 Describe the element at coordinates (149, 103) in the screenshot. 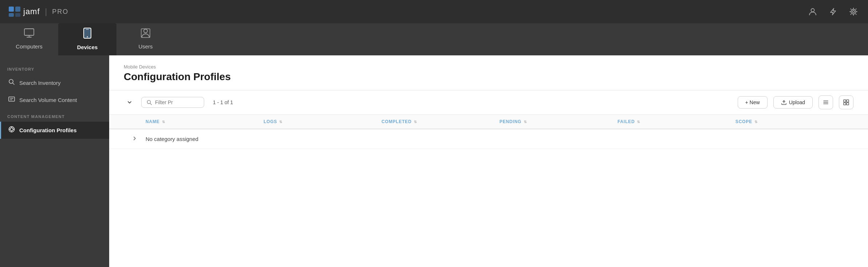

I see `filter-search-icon` at that location.